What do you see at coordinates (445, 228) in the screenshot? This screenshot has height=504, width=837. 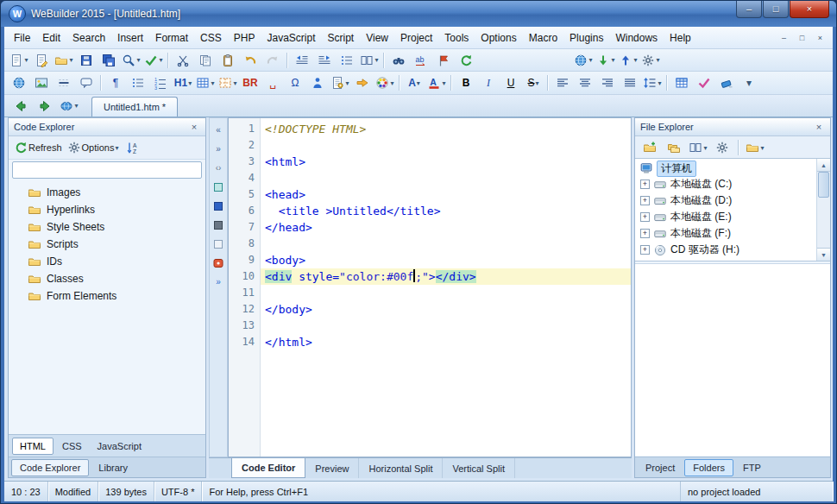 I see `code-line: </head>` at bounding box center [445, 228].